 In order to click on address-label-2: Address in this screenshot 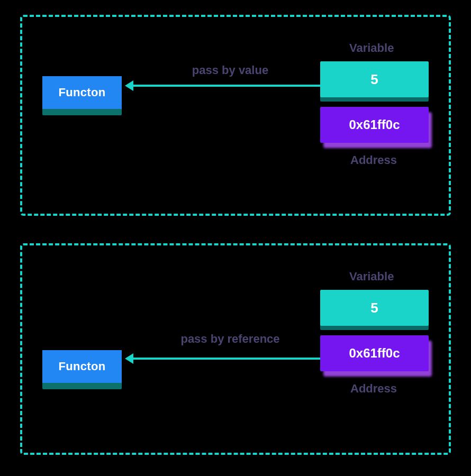, I will do `click(374, 389)`.